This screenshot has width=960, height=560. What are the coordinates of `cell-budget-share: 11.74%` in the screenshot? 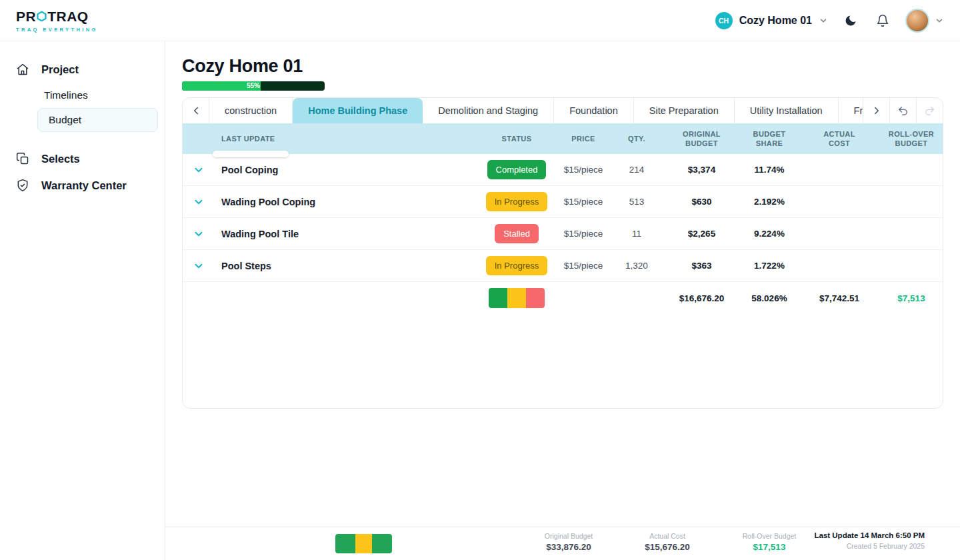 It's located at (769, 169).